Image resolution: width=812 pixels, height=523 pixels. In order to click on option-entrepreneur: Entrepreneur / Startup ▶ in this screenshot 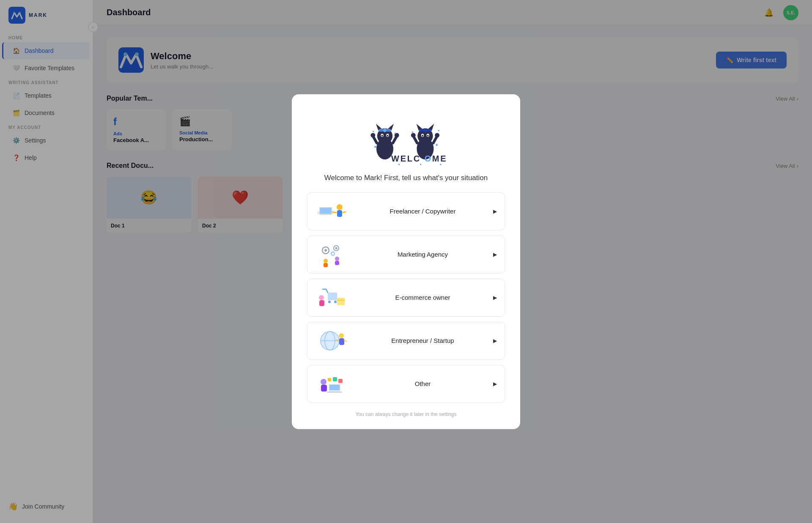, I will do `click(406, 341)`.